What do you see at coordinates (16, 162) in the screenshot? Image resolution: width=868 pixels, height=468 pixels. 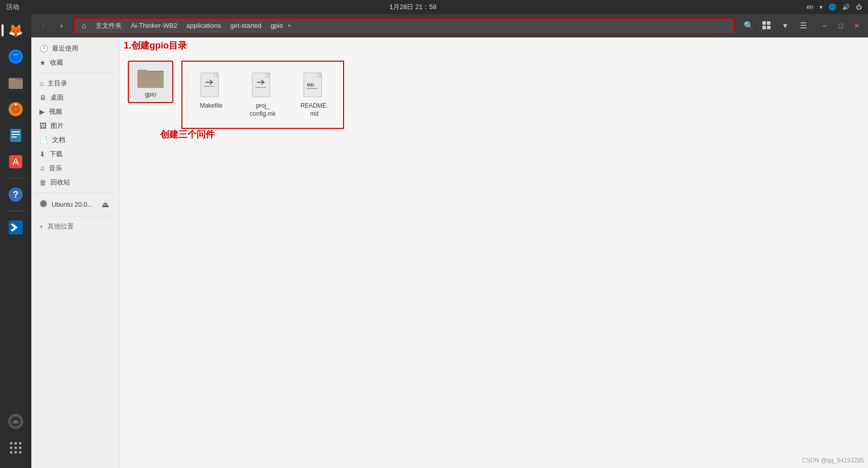 I see `dock-item-appstore: A` at bounding box center [16, 162].